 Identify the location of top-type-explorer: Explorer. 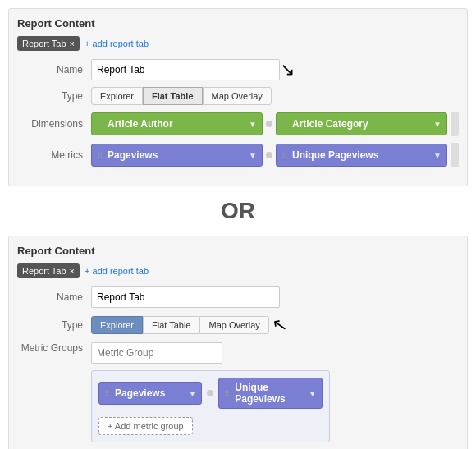
(117, 96).